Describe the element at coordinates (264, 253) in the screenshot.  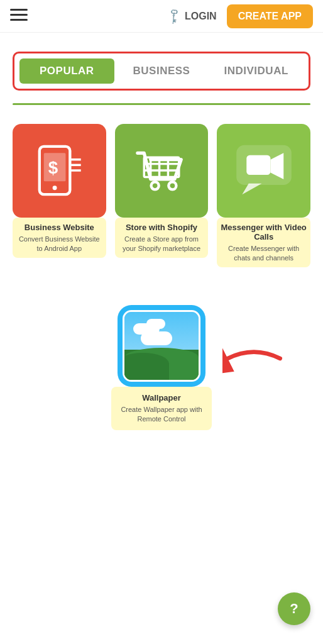
I see `card-desc-messenger-video: Create Messenger with chats and channels` at that location.